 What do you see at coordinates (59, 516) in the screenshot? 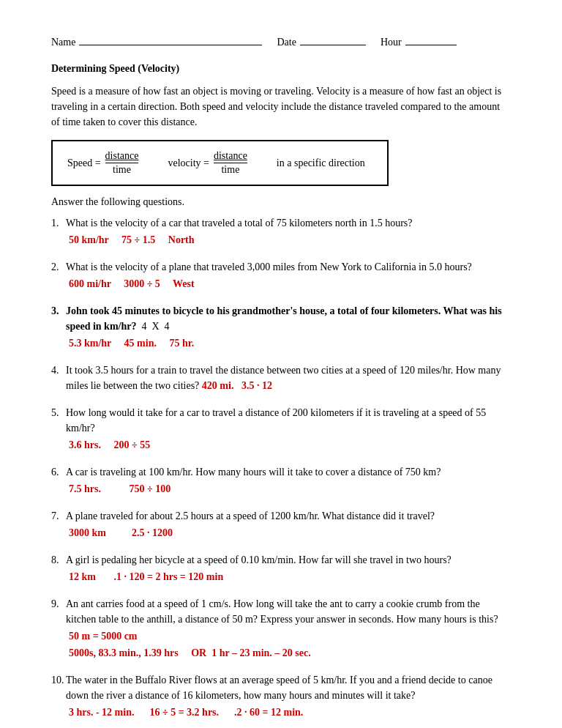
I see `q7-number: 7.` at bounding box center [59, 516].